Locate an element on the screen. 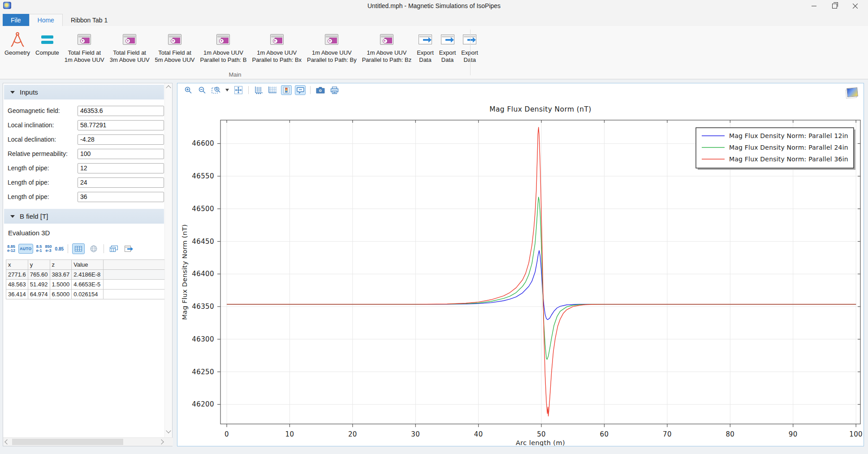 This screenshot has height=454, width=868. table-icon is located at coordinates (78, 249).